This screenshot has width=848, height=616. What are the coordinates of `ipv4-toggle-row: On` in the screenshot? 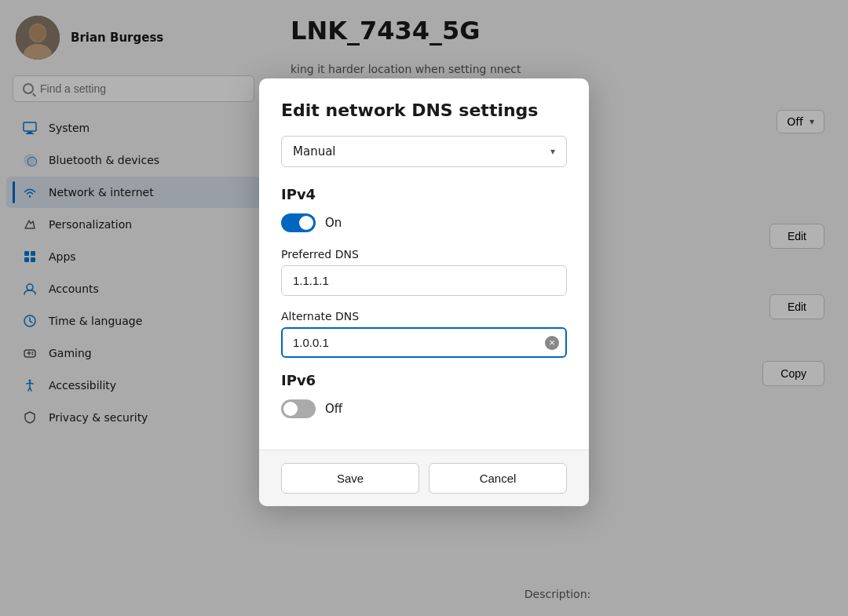 It's located at (424, 223).